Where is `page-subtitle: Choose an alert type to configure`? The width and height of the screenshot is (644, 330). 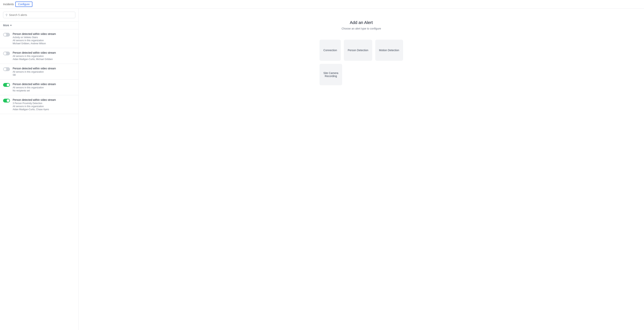
page-subtitle: Choose an alert type to configure is located at coordinates (361, 28).